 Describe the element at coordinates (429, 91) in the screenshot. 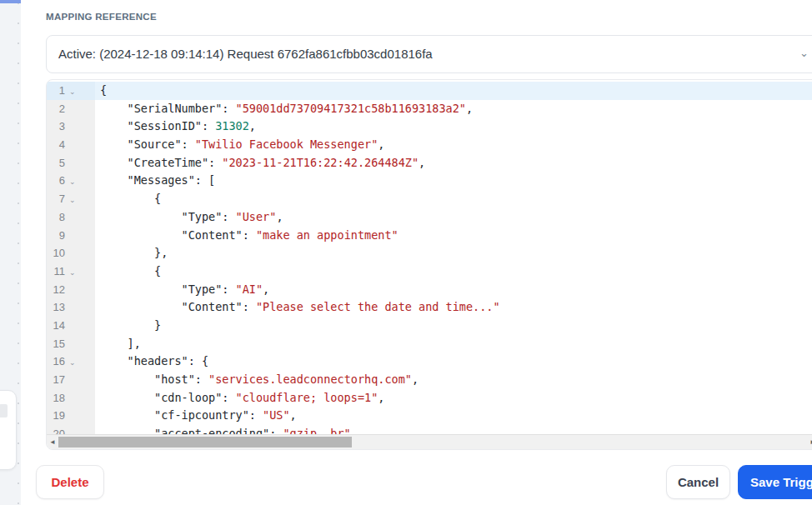

I see `code-line: 1⌄{` at that location.